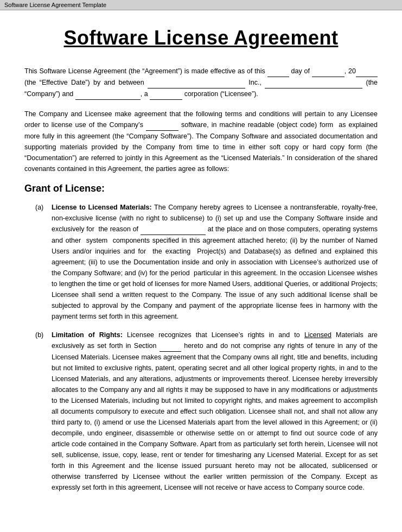  What do you see at coordinates (201, 38) in the screenshot?
I see `main-title: Software License Agreement` at bounding box center [201, 38].